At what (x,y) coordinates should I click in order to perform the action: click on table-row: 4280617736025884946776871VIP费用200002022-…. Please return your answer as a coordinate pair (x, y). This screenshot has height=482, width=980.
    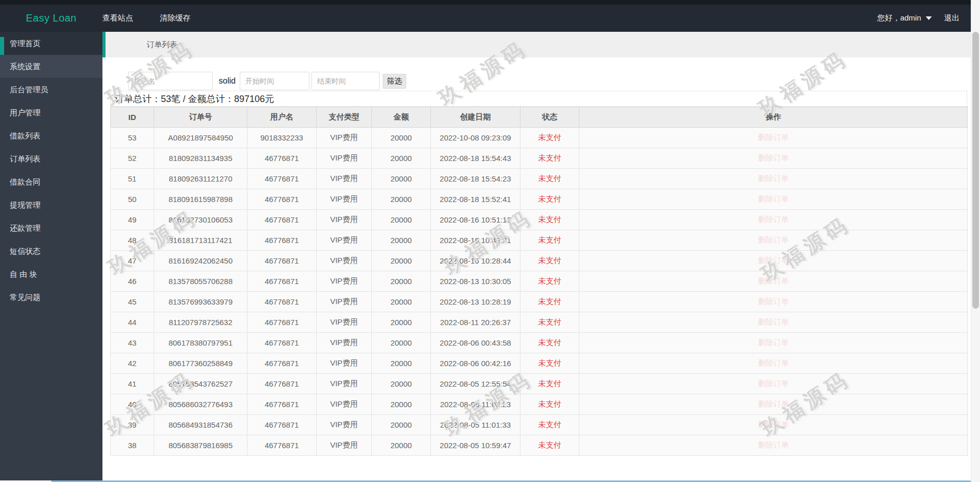
    Looking at the image, I should click on (539, 364).